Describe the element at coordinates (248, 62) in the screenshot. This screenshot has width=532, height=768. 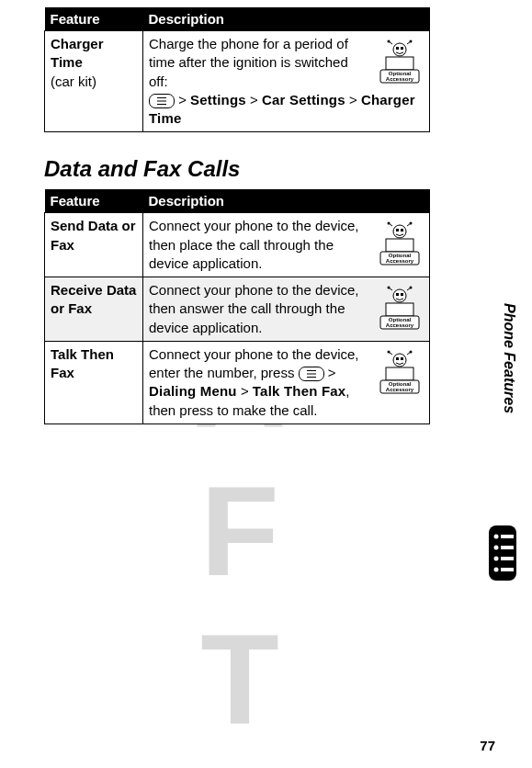
I see `description-text: Charge the phone for a period of time af…` at that location.